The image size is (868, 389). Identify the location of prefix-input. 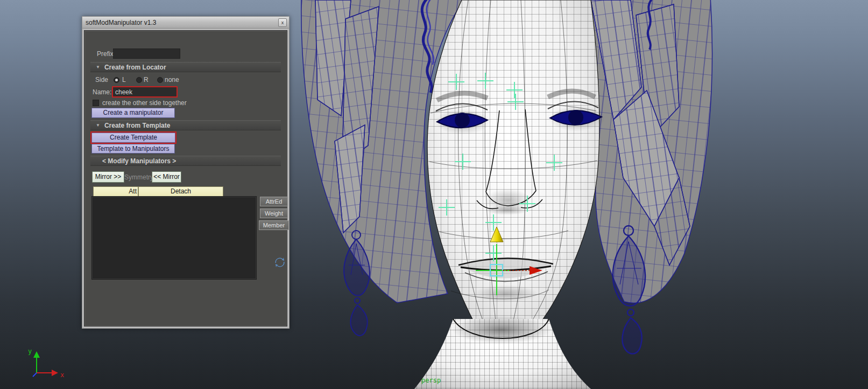
(146, 54).